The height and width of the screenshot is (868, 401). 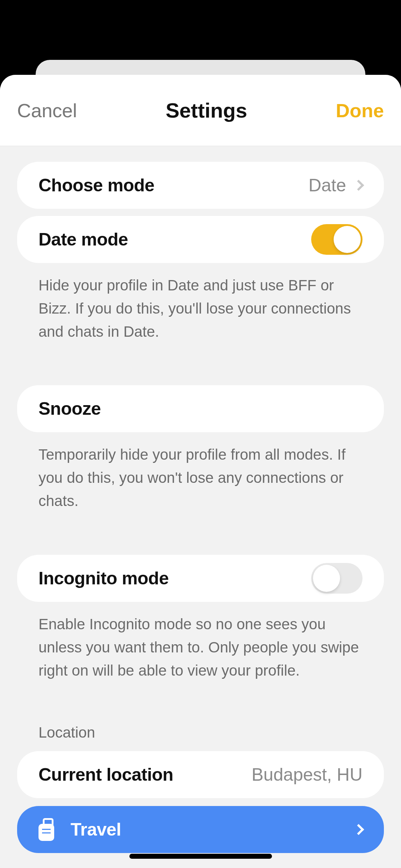 I want to click on incognito-row: Incognito mode, so click(x=200, y=578).